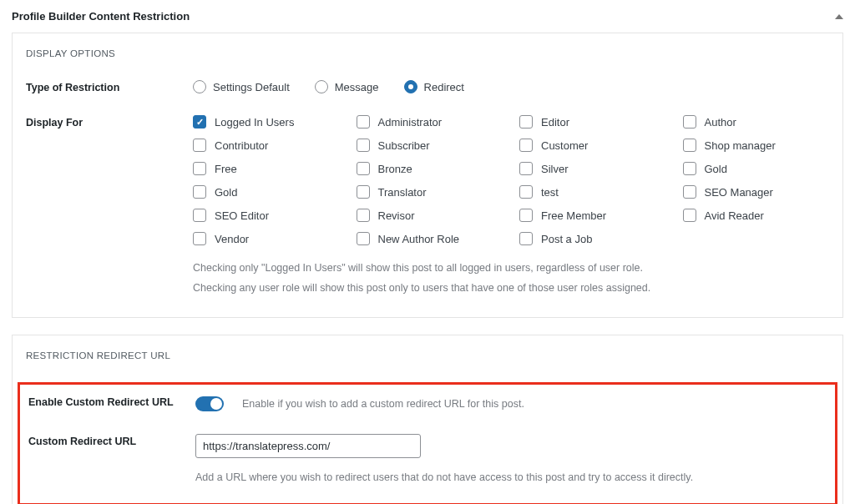  Describe the element at coordinates (511, 289) in the screenshot. I see `help-text-2: Checking any user role will show this po…` at that location.